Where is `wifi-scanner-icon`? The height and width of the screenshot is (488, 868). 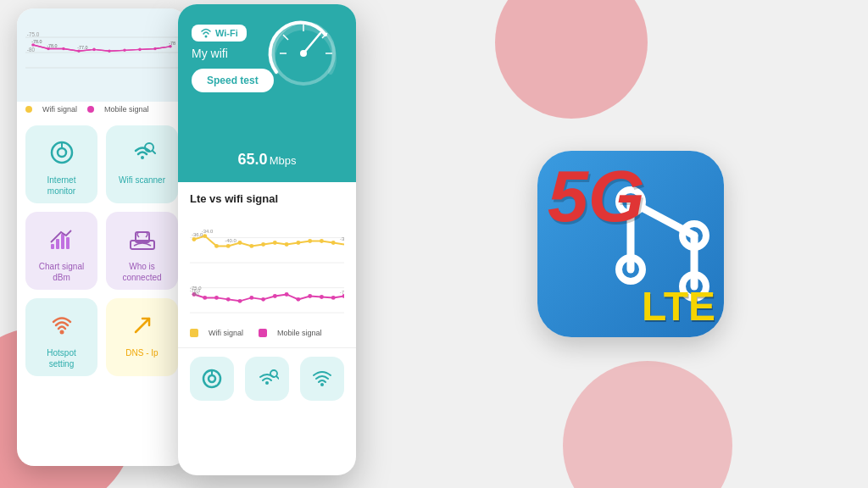 wifi-scanner-icon is located at coordinates (142, 152).